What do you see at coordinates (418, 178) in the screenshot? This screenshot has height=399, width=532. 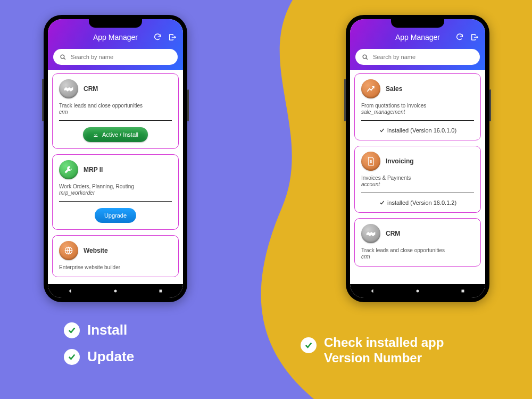 I see `app-desc: Invoices & Payments` at bounding box center [418, 178].